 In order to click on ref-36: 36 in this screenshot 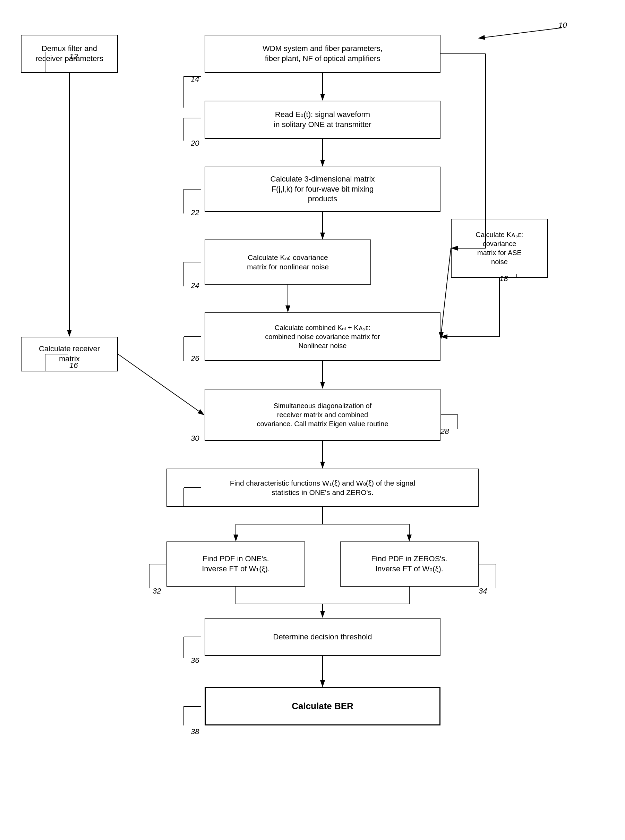, I will do `click(195, 661)`.